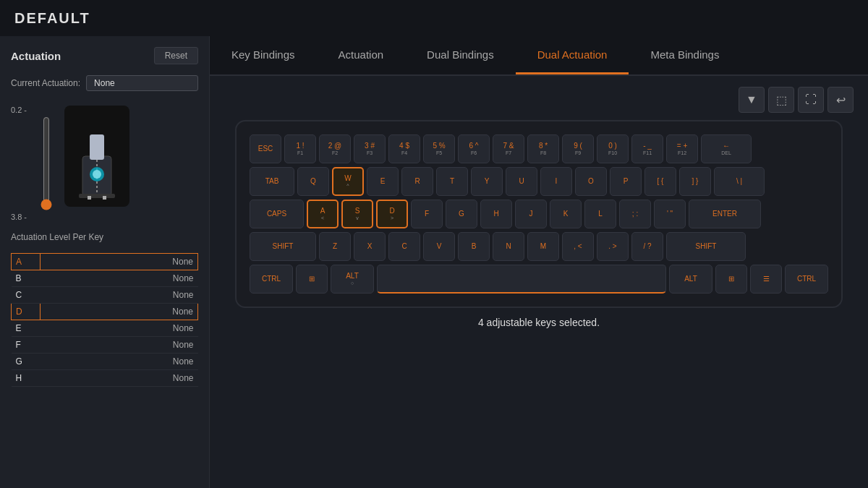 The width and height of the screenshot is (868, 488). Describe the element at coordinates (263, 55) in the screenshot. I see `tab-key-bindings: Key Bindings` at that location.